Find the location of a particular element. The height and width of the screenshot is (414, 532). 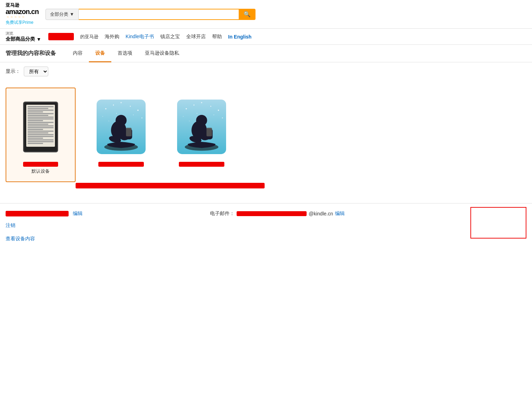

nav-link-treasure: 镇店之宝 is located at coordinates (170, 37).